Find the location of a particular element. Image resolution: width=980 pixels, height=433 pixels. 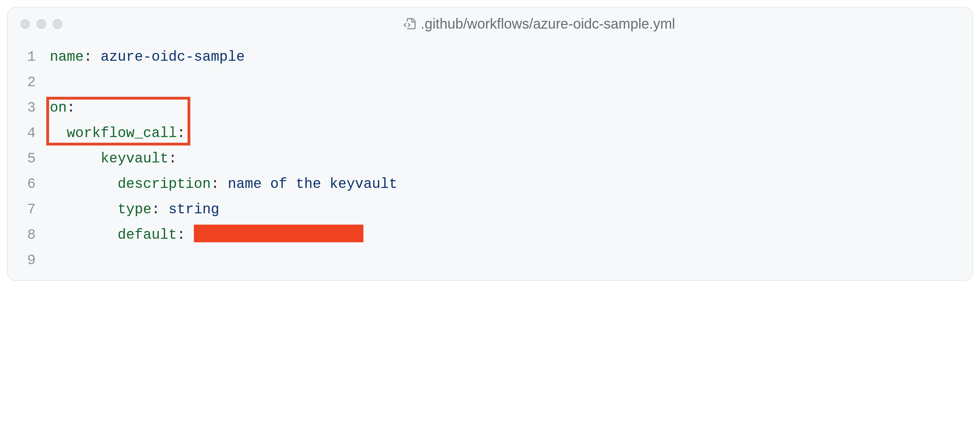

close-icon is located at coordinates (25, 24).